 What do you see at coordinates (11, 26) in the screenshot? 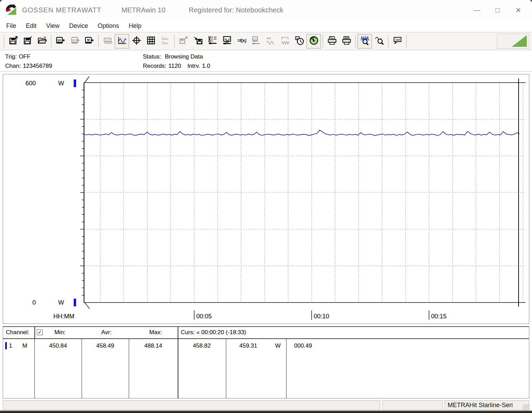
I see `menu-file: File` at bounding box center [11, 26].